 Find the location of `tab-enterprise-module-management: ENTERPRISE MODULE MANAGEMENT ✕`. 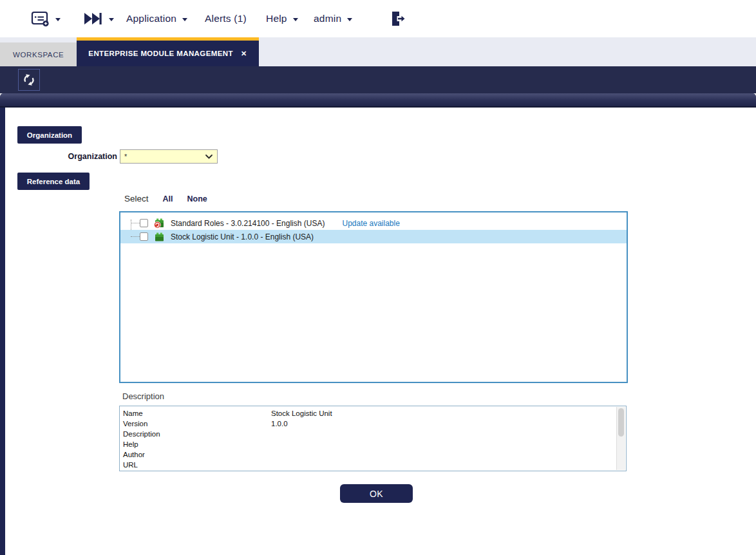

tab-enterprise-module-management: ENTERPRISE MODULE MANAGEMENT ✕ is located at coordinates (167, 52).